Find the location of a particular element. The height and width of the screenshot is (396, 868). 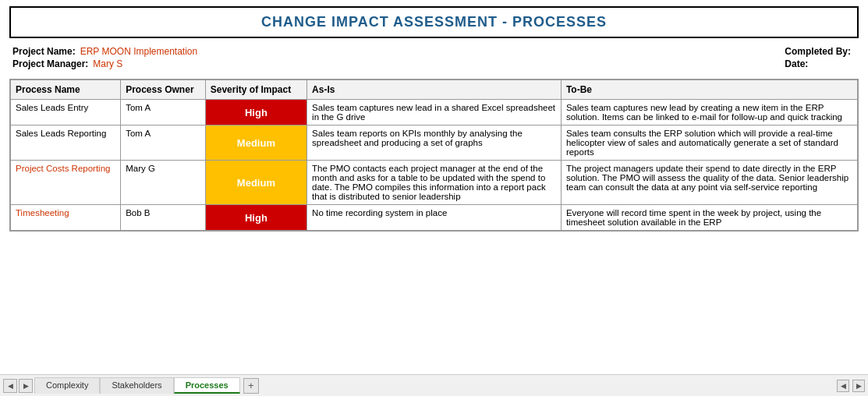

cell-process-name: Project Costs Reporting is located at coordinates (66, 182).